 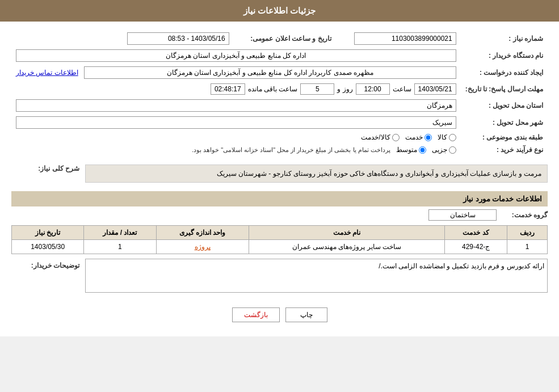 I want to click on radio-jozii-item: جزیی, so click(x=444, y=150).